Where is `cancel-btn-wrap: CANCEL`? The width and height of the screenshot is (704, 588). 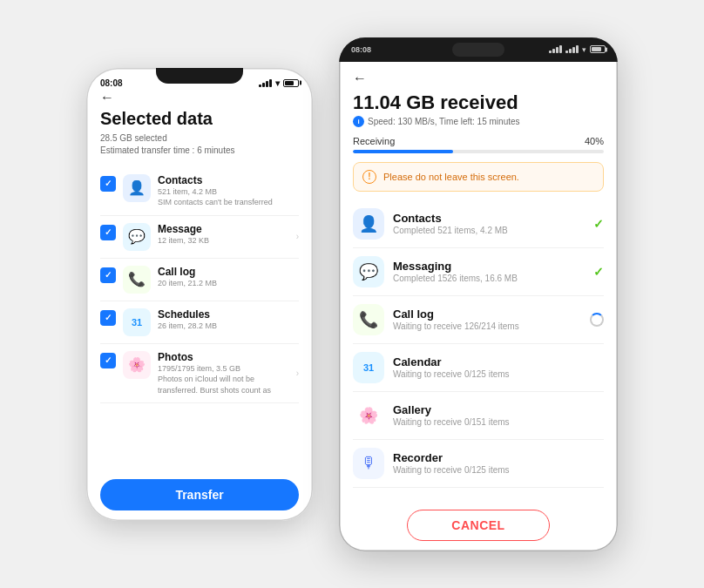
cancel-btn-wrap: CANCEL is located at coordinates (478, 526).